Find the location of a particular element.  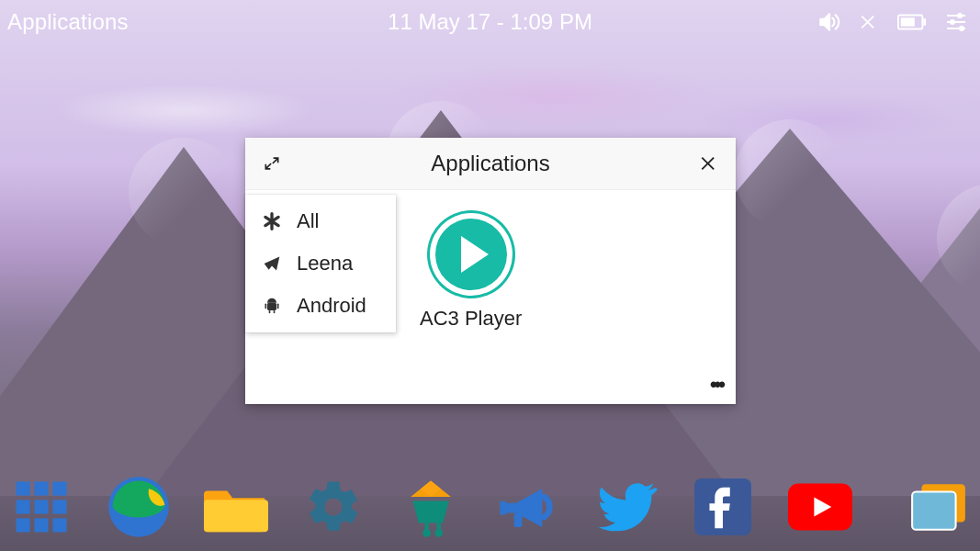

volume-icon is located at coordinates (828, 22).